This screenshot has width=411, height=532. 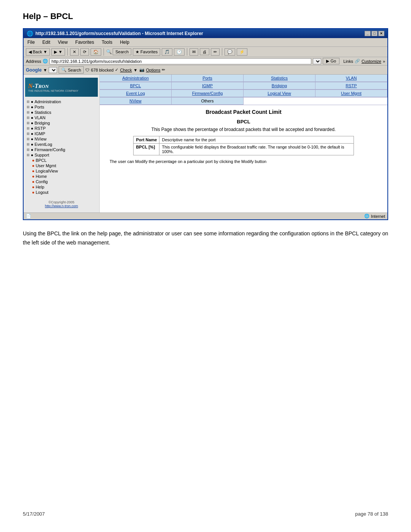 I want to click on sidebar-link-bridging: Bridging, so click(x=42, y=123).